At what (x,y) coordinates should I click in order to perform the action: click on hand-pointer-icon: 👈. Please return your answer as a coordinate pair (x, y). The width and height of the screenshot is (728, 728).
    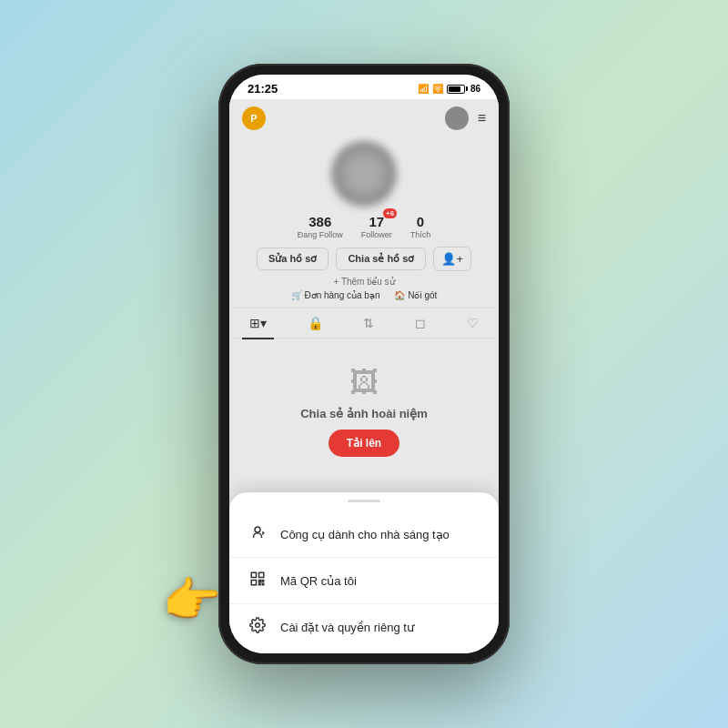
    Looking at the image, I should click on (193, 601).